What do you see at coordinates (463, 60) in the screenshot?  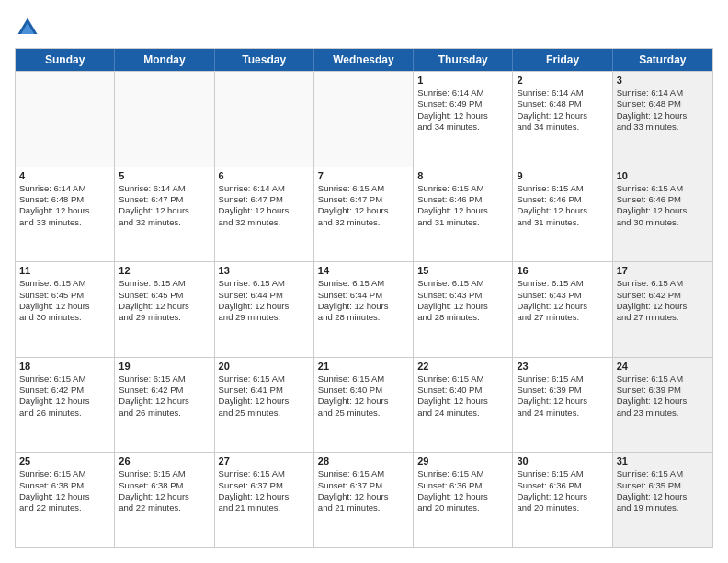 I see `header-day-thursday: Thursday` at bounding box center [463, 60].